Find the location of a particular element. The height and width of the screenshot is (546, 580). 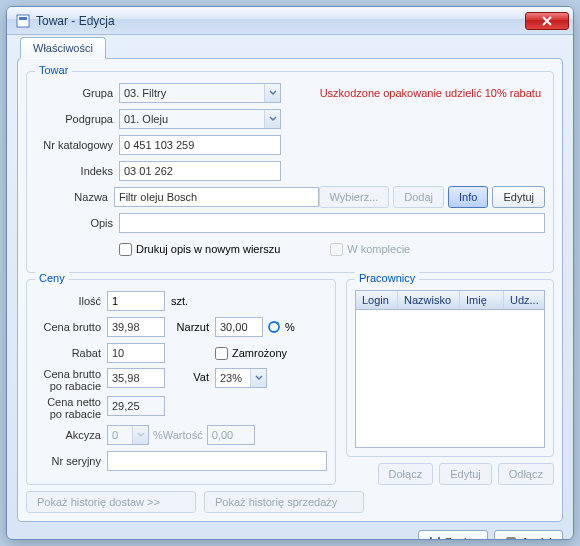

historia-sprzedazy-button: Pokaż historię sprzedaży is located at coordinates (284, 502).